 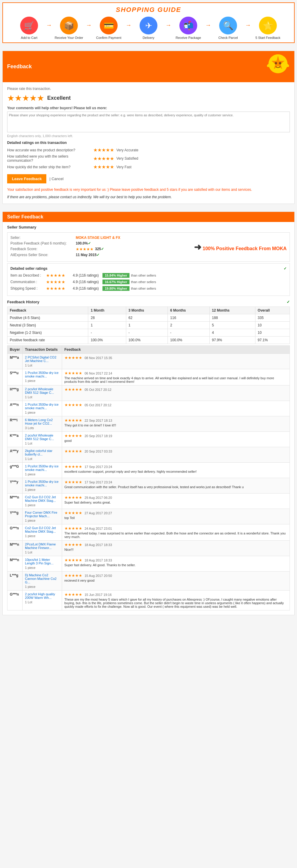 What do you see at coordinates (272, 333) in the screenshot?
I see `history-cell: 10` at bounding box center [272, 333].